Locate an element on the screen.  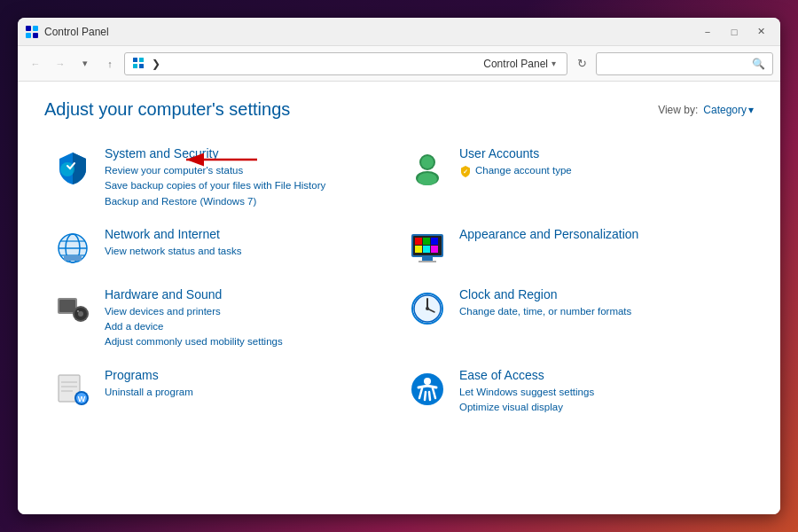
search-input is located at coordinates (677, 64).